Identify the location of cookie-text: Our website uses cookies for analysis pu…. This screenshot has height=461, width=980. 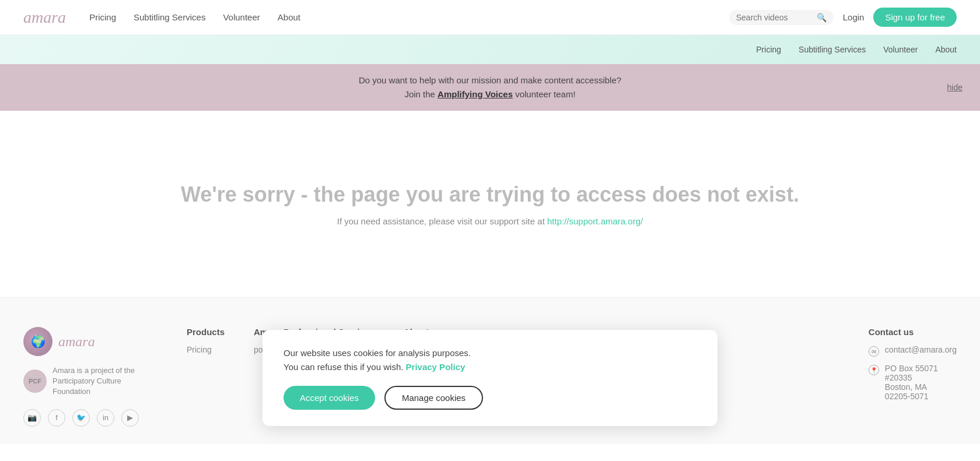
(490, 360).